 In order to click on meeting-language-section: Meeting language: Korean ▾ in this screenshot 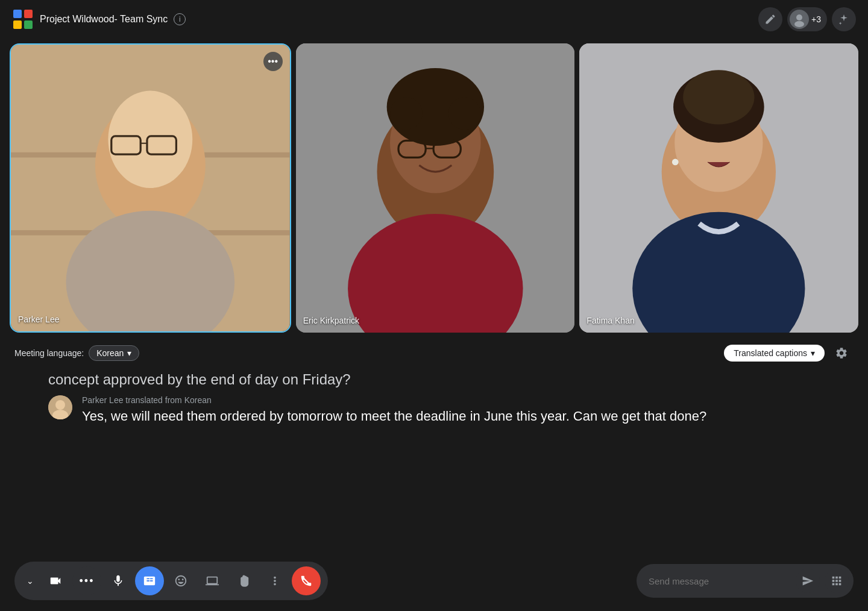, I will do `click(77, 353)`.